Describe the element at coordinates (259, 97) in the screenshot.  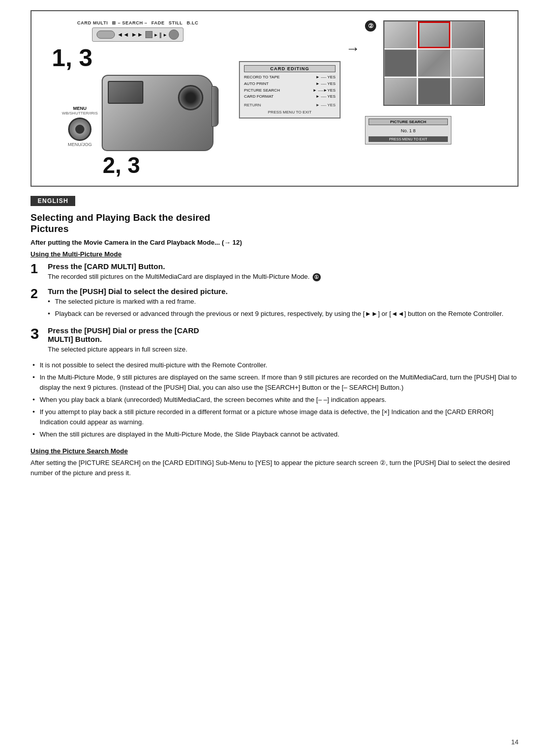
I see `menu-row-4-left: CARD FORMAT` at that location.